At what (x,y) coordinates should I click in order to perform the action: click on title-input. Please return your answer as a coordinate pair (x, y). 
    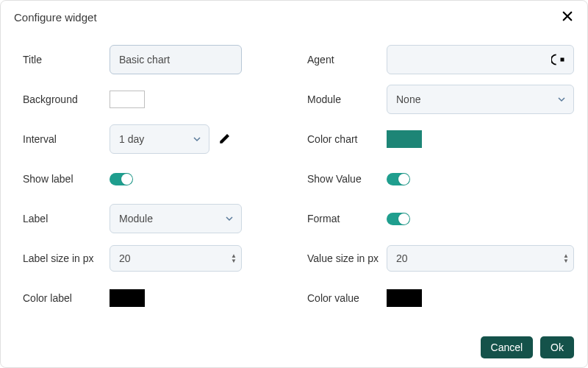
    Looking at the image, I should click on (176, 60).